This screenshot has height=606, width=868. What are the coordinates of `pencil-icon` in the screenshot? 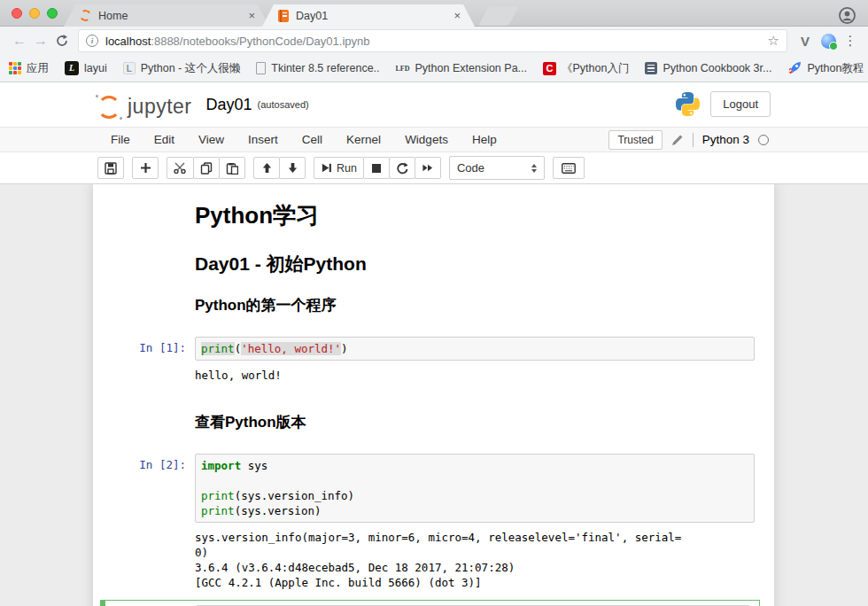 It's located at (678, 140).